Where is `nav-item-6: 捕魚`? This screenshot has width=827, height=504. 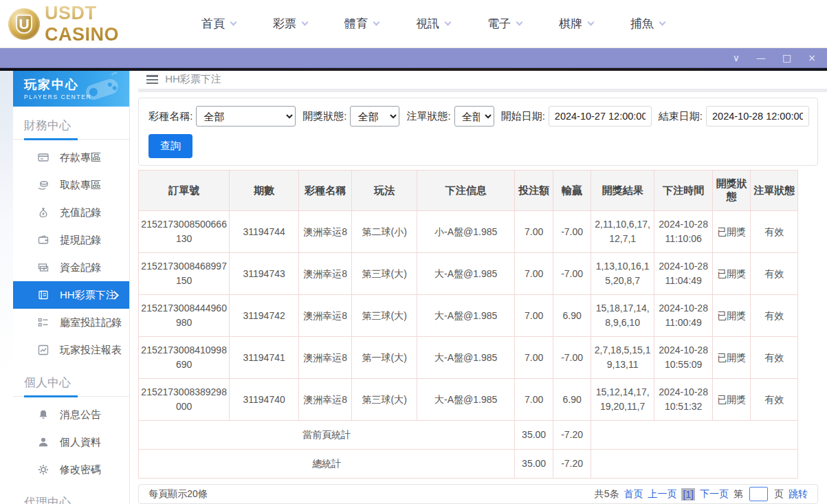
nav-item-6: 捕魚 is located at coordinates (648, 23).